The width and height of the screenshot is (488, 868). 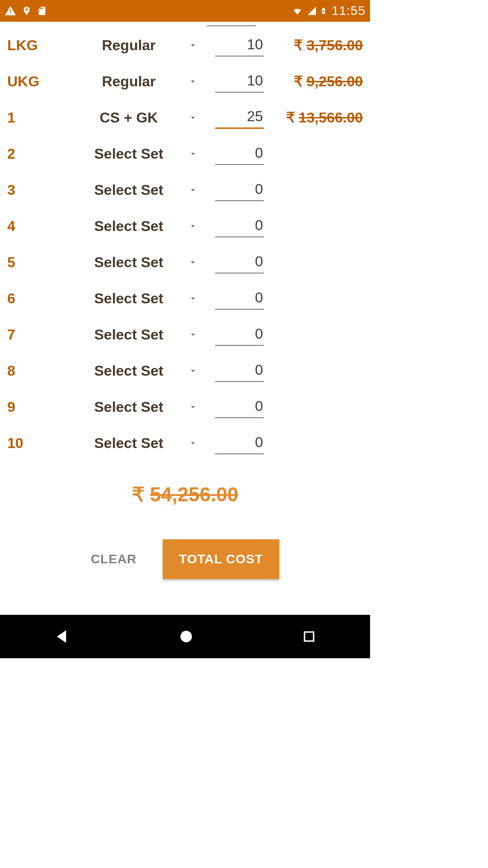 I want to click on grade-label: 1, so click(x=38, y=118).